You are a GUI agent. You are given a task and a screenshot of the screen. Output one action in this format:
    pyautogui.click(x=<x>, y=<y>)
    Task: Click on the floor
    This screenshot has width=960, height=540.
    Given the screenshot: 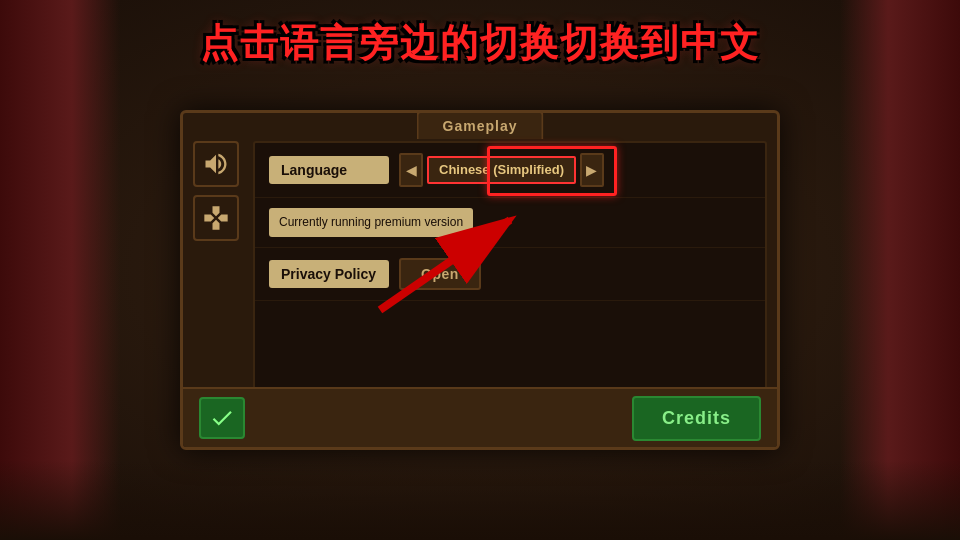 What is the action you would take?
    pyautogui.click(x=480, y=500)
    